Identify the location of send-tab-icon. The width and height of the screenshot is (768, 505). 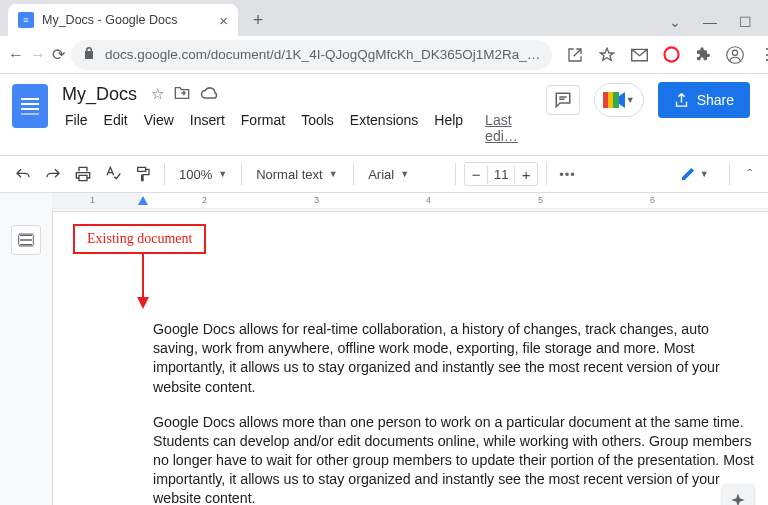
(575, 55).